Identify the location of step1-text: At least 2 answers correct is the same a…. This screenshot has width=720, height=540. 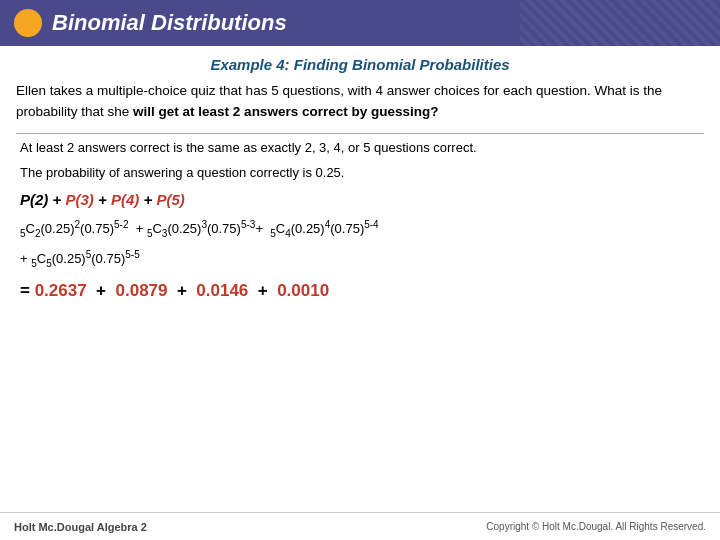
(360, 148).